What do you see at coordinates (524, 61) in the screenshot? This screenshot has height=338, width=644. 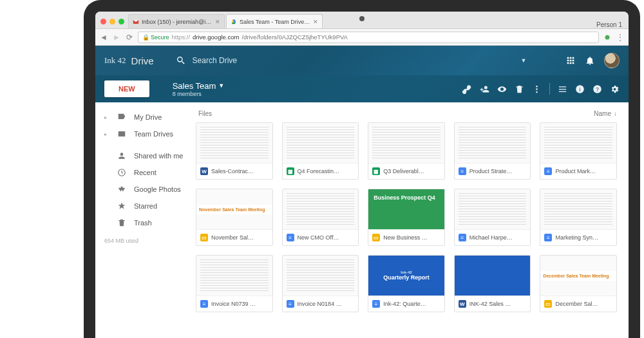 I see `search-dropdown-icon: ▼` at bounding box center [524, 61].